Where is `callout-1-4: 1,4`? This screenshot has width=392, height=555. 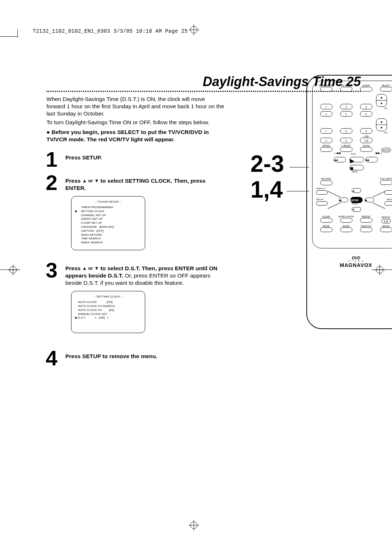
callout-1-4: 1,4 is located at coordinates (267, 190).